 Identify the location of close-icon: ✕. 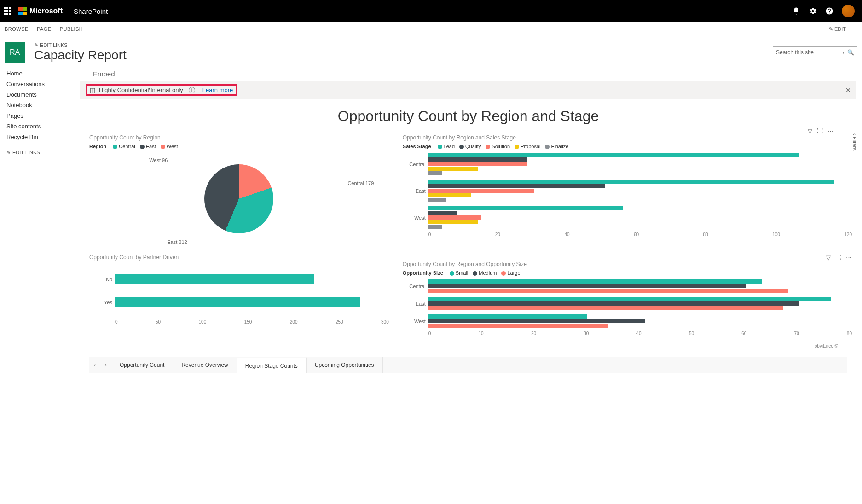
(848, 90).